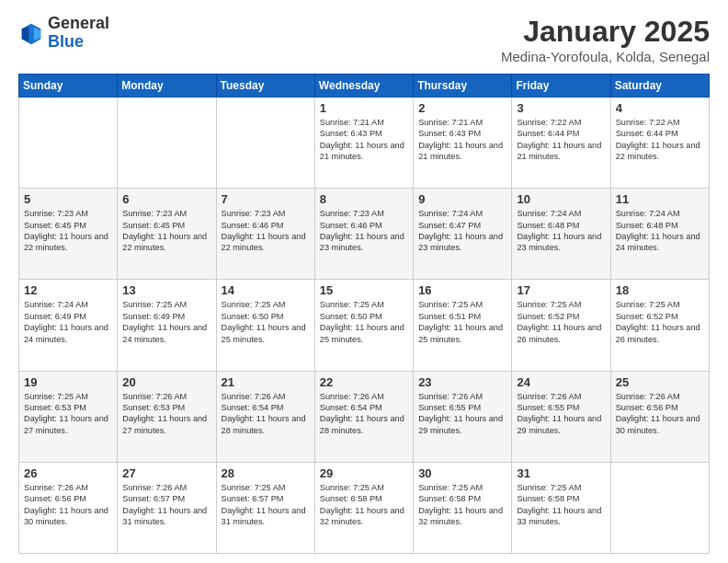  What do you see at coordinates (364, 383) in the screenshot?
I see `day-number: 22` at bounding box center [364, 383].